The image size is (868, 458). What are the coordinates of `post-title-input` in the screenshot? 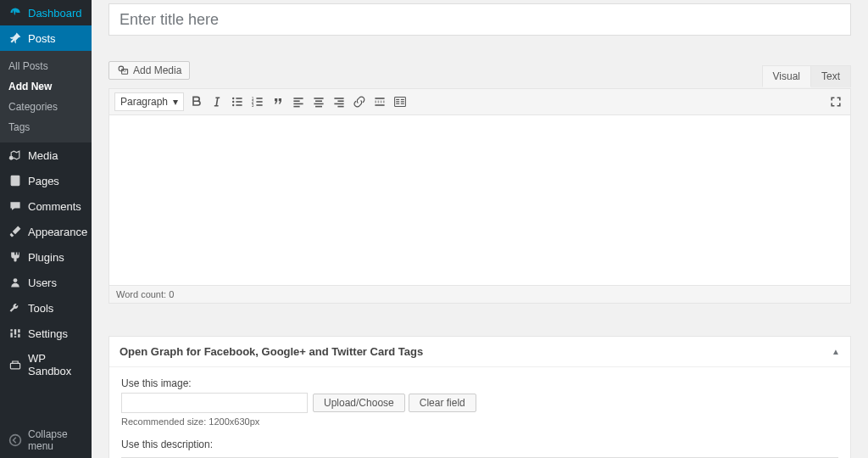 It's located at (480, 20).